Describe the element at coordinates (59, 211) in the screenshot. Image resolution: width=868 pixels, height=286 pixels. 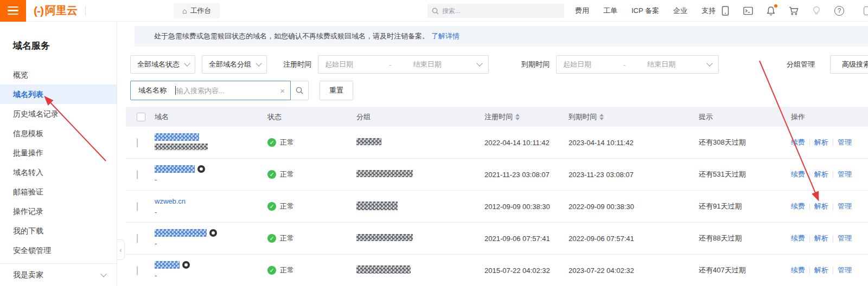
I see `sidebar-item-operation-log: 操作记录` at that location.